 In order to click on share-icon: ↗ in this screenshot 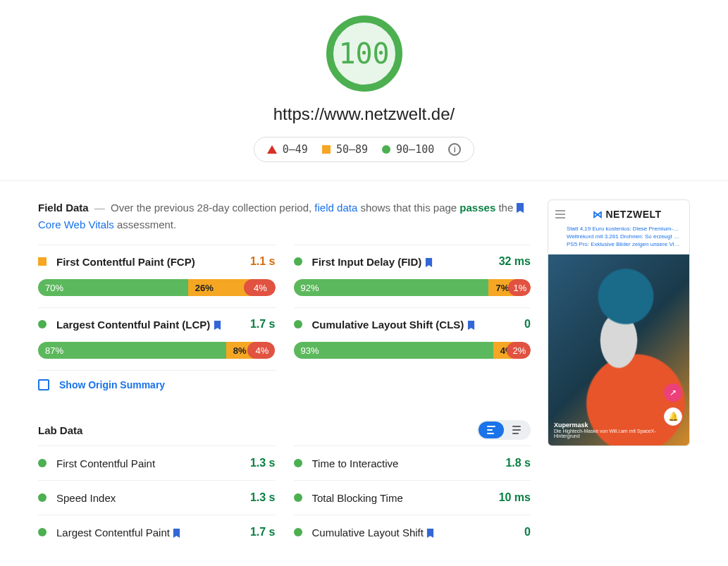, I will do `click(673, 393)`.